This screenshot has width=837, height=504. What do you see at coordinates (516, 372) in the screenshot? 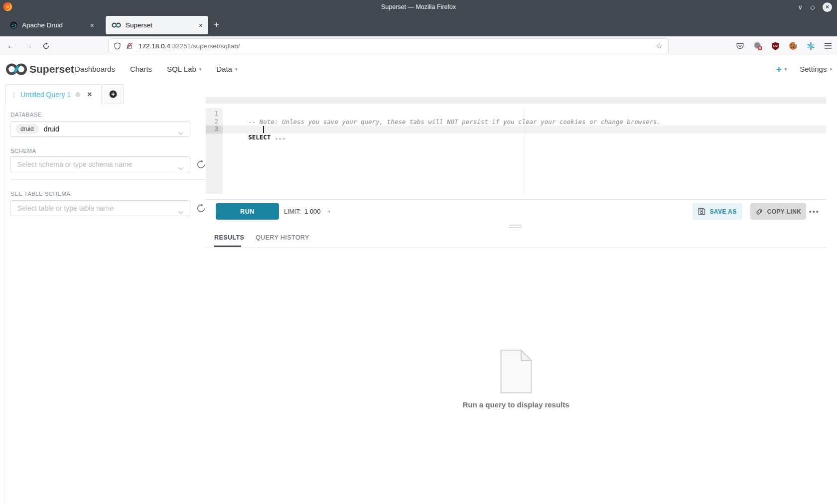
I see `document-icon` at bounding box center [516, 372].